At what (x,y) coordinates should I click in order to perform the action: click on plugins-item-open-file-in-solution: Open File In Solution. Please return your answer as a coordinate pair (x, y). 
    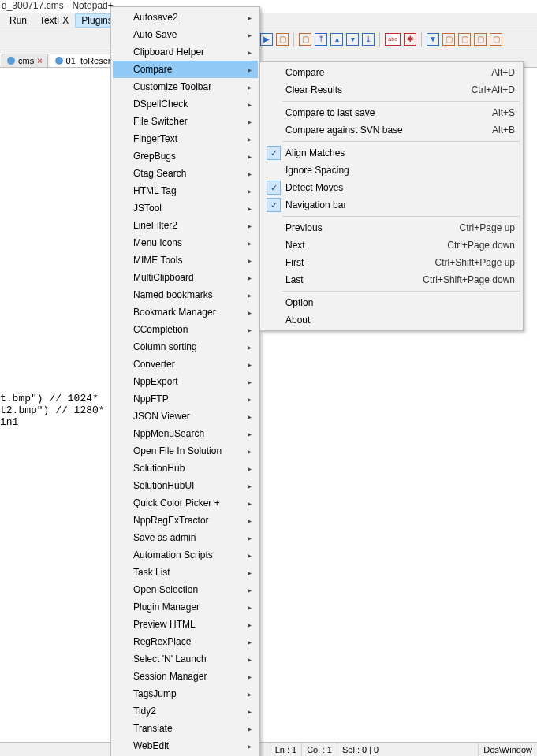
    Looking at the image, I should click on (185, 451).